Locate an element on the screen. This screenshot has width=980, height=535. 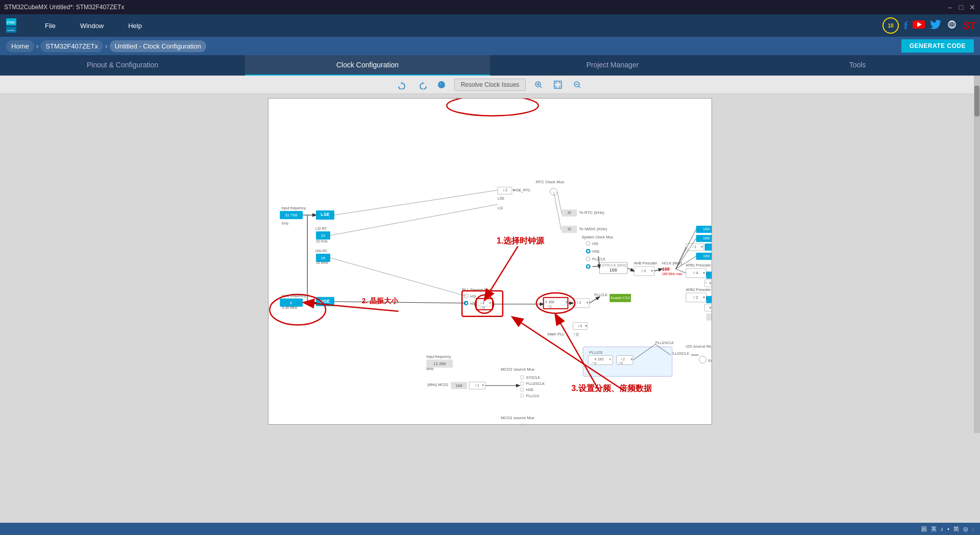
window-controls: – □ ✕ is located at coordinates (961, 7).